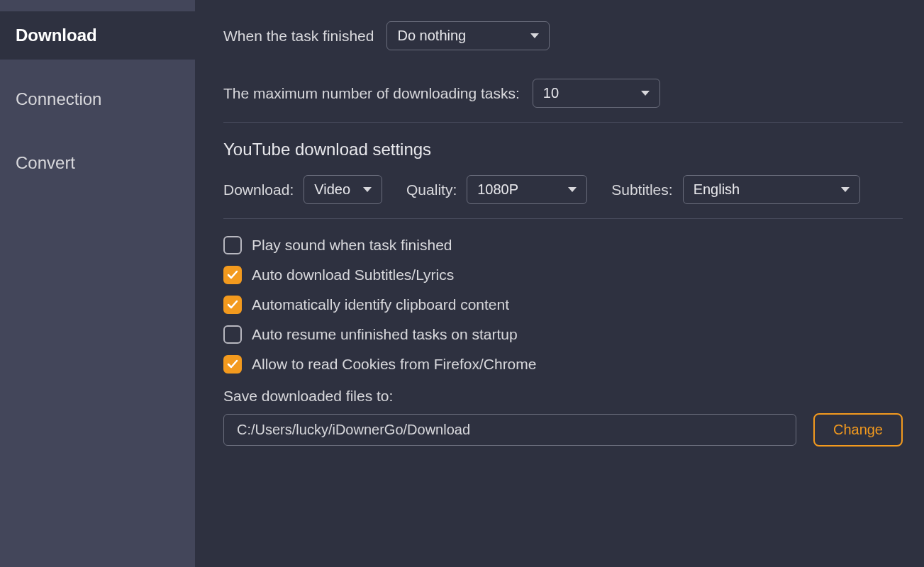 This screenshot has width=924, height=567. Describe the element at coordinates (299, 36) in the screenshot. I see `task-finished-label: When the task finished` at that location.